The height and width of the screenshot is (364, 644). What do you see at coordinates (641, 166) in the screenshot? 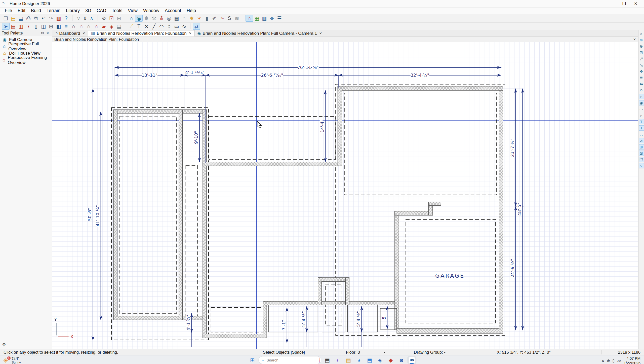
I see `bumping-pushing-icon: ⁘` at bounding box center [641, 166].